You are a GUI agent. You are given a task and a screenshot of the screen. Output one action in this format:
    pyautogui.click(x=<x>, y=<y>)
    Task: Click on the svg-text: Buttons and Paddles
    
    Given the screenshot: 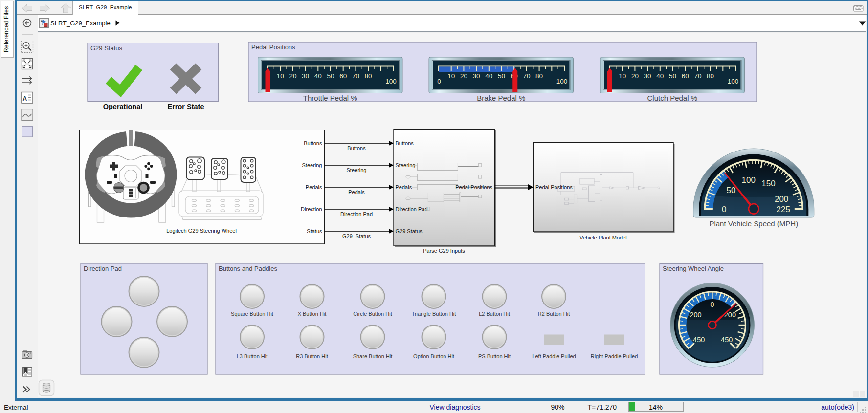 What is the action you would take?
    pyautogui.click(x=248, y=269)
    